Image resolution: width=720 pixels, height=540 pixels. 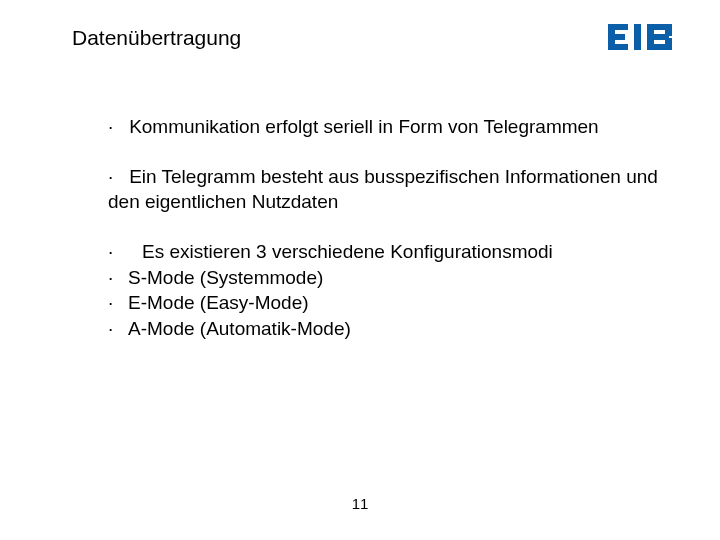 I want to click on header: Datenübertragung, so click(x=378, y=40).